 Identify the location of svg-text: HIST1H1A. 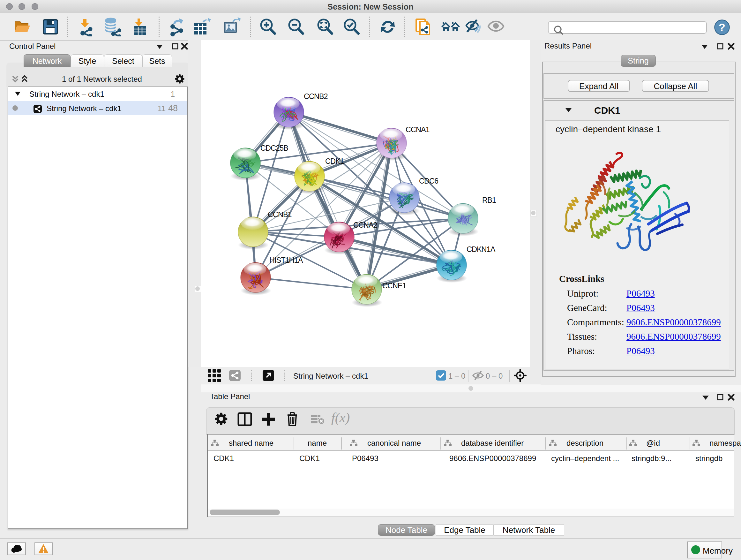
(286, 260).